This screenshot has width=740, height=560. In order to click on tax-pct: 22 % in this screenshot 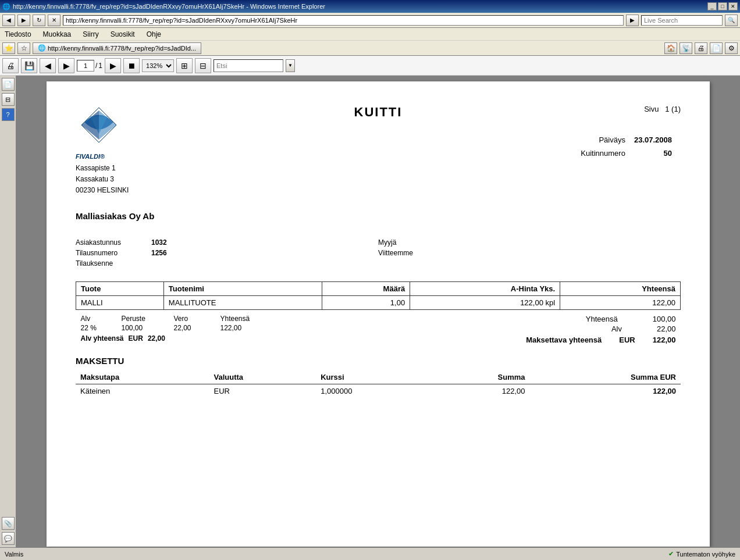, I will do `click(95, 328)`.